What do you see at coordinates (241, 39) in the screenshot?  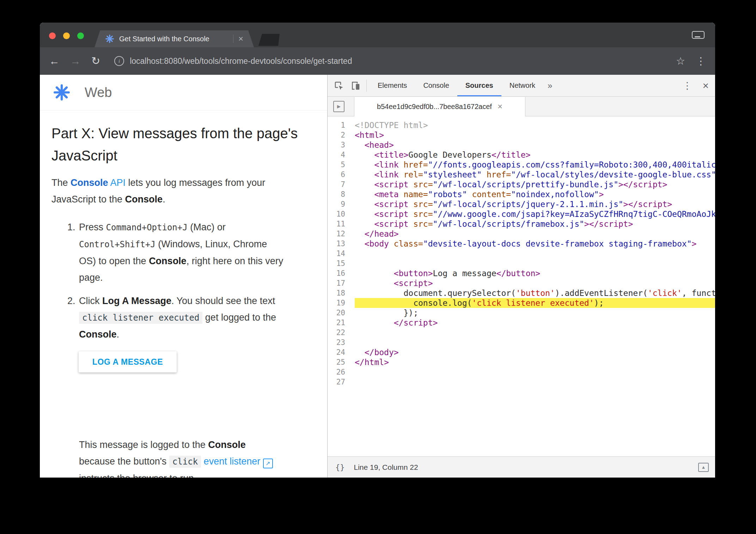 I see `tab-close-icon: ×` at bounding box center [241, 39].